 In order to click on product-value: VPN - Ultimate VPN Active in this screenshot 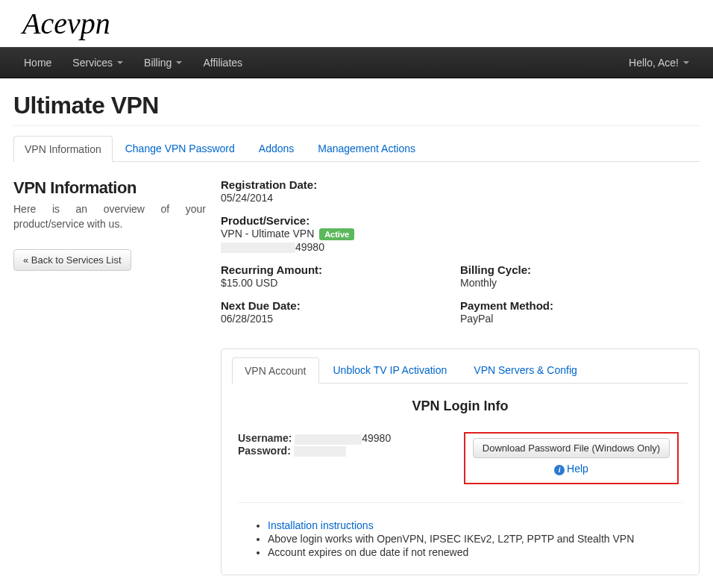, I will do `click(460, 234)`.